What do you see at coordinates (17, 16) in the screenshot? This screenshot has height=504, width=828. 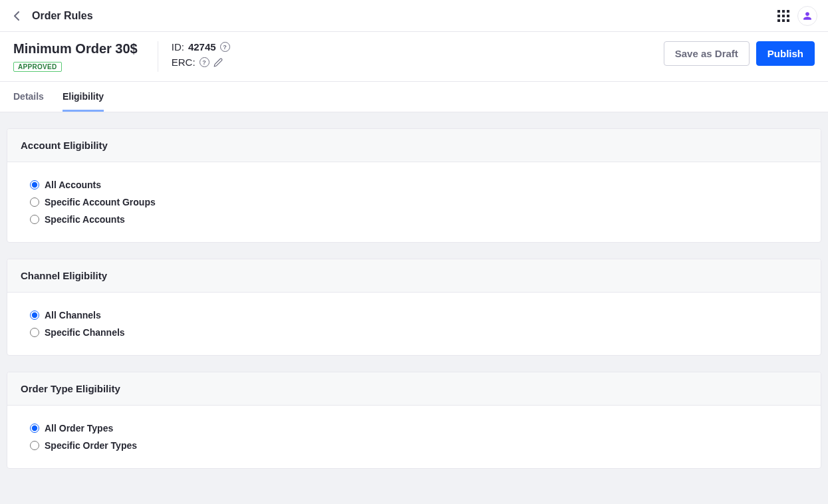 I see `back-button` at bounding box center [17, 16].